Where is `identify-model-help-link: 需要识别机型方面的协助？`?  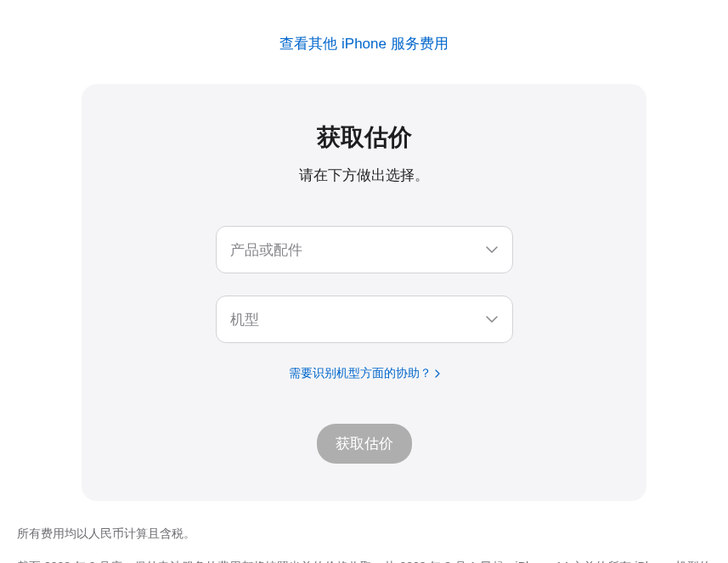 identify-model-help-link: 需要识别机型方面的协助？ is located at coordinates (364, 374).